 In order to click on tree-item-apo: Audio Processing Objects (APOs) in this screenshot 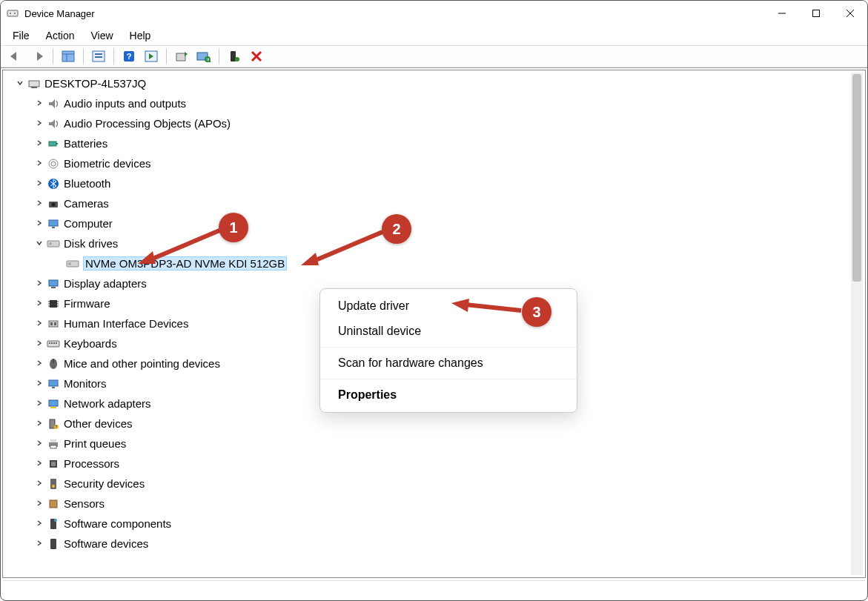, I will do `click(436, 123)`.